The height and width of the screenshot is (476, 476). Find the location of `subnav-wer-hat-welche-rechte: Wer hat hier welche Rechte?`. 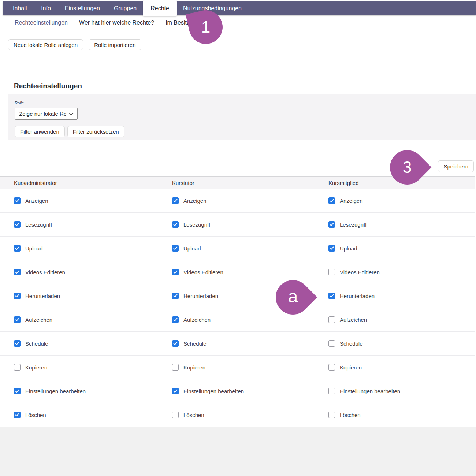

subnav-wer-hat-welche-rechte: Wer hat hier welche Rechte? is located at coordinates (116, 23).